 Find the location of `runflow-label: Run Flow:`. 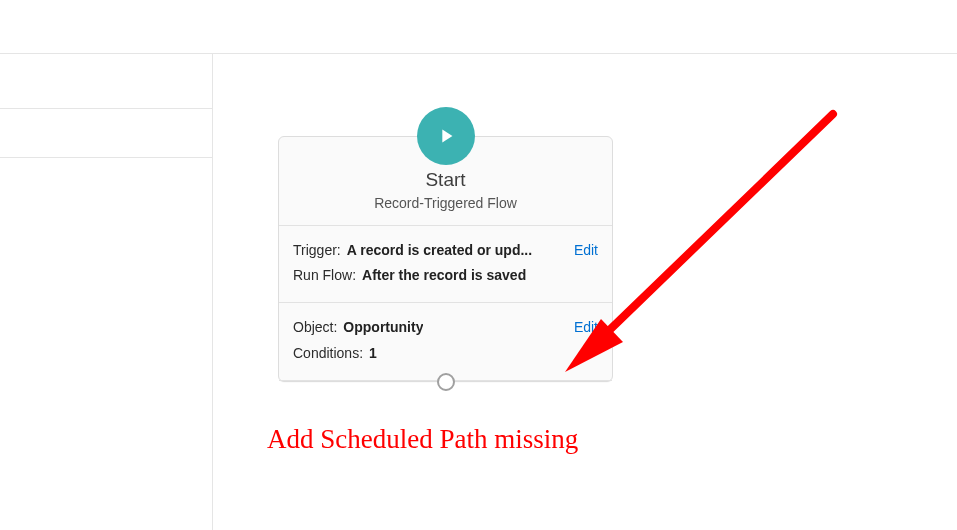

runflow-label: Run Flow: is located at coordinates (324, 276).